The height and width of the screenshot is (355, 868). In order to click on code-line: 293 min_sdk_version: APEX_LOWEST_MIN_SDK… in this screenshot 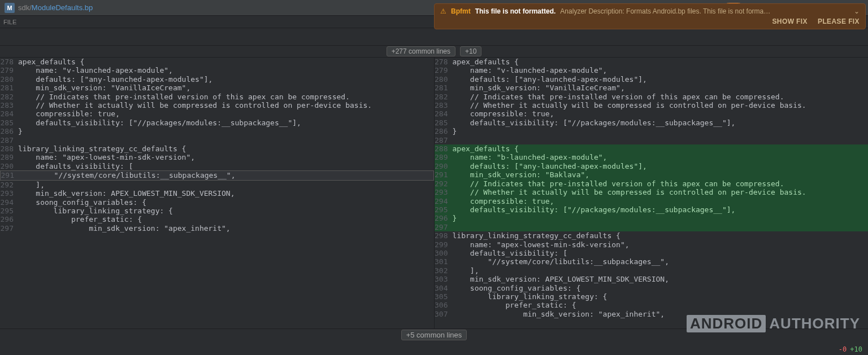, I will do `click(217, 193)`.